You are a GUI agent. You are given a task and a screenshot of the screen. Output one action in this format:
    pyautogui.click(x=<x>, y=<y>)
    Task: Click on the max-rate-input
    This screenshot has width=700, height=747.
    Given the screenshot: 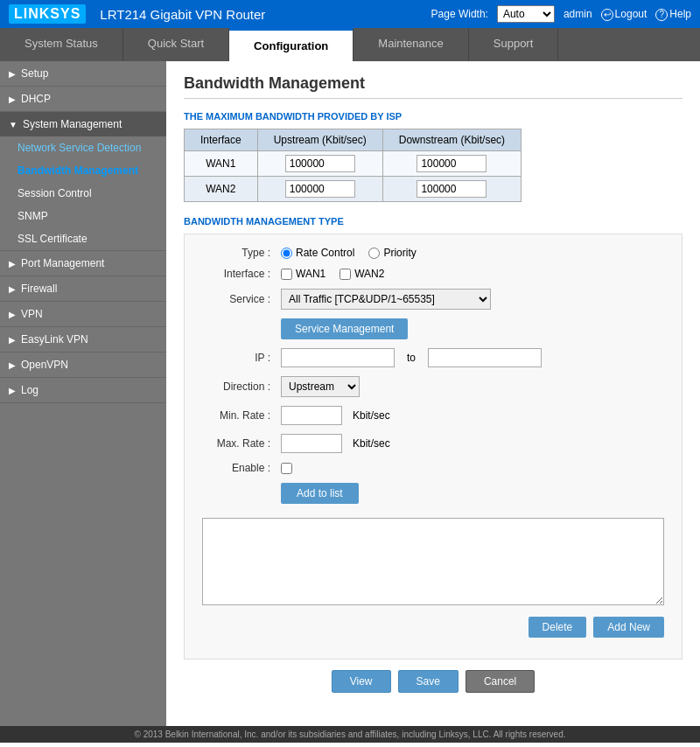 What is the action you would take?
    pyautogui.click(x=312, y=443)
    